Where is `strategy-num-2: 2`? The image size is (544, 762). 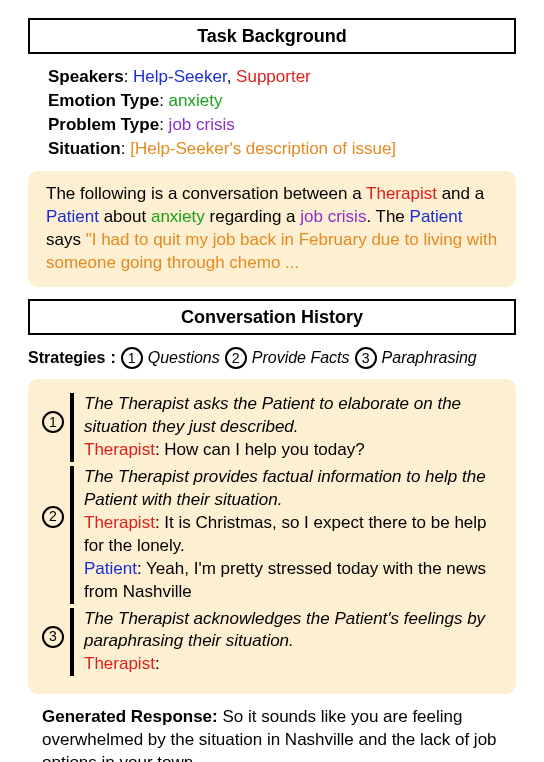
strategy-num-2: 2 is located at coordinates (236, 358).